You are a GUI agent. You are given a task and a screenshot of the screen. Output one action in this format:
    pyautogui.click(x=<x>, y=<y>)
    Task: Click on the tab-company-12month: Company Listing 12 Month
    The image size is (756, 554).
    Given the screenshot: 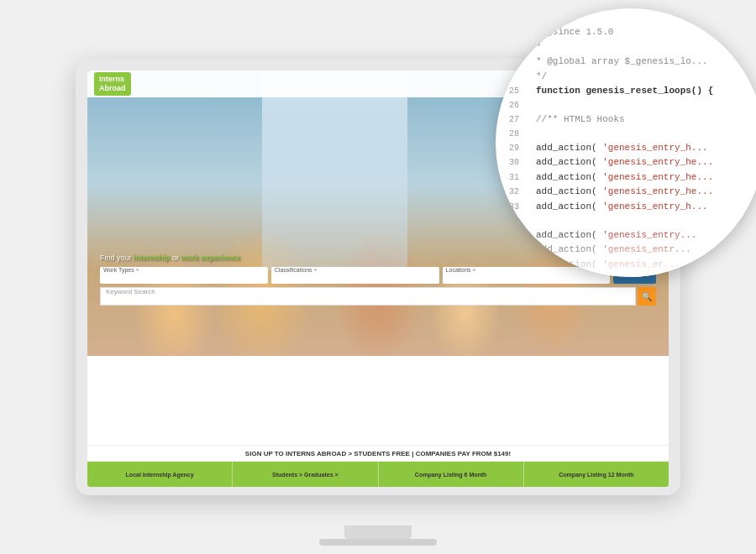 What is the action you would take?
    pyautogui.click(x=596, y=474)
    